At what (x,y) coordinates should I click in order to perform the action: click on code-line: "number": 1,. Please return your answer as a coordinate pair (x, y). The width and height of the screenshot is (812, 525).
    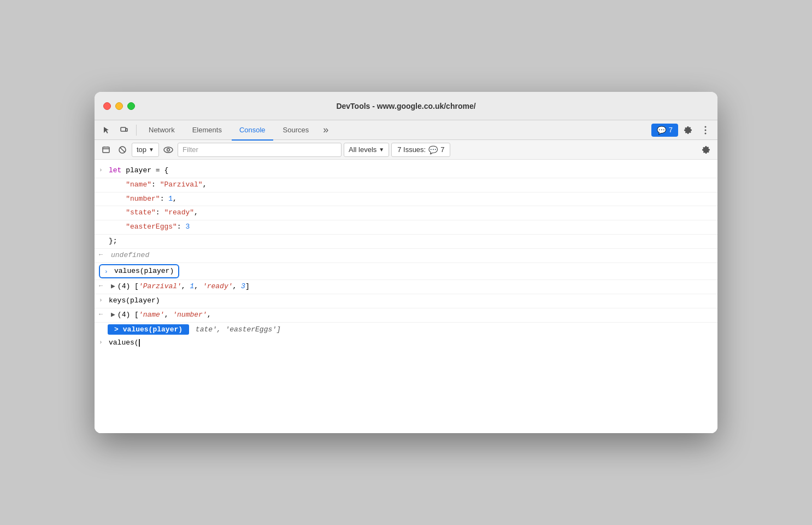
    Looking at the image, I should click on (411, 199).